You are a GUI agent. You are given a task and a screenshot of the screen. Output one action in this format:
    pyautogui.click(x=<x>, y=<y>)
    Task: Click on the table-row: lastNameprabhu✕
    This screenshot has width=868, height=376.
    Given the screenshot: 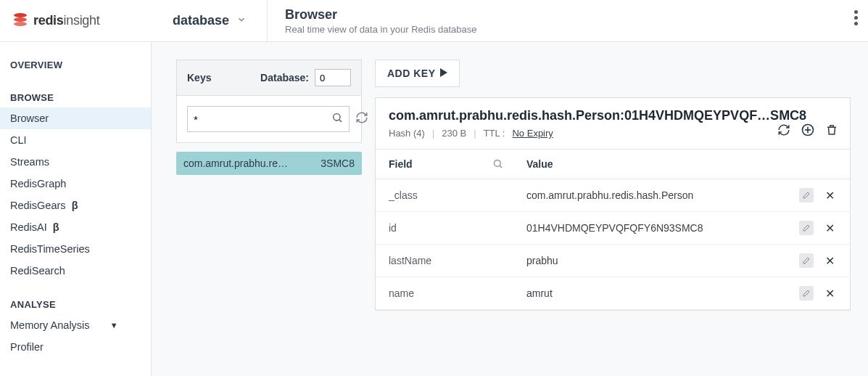 What is the action you would take?
    pyautogui.click(x=613, y=261)
    